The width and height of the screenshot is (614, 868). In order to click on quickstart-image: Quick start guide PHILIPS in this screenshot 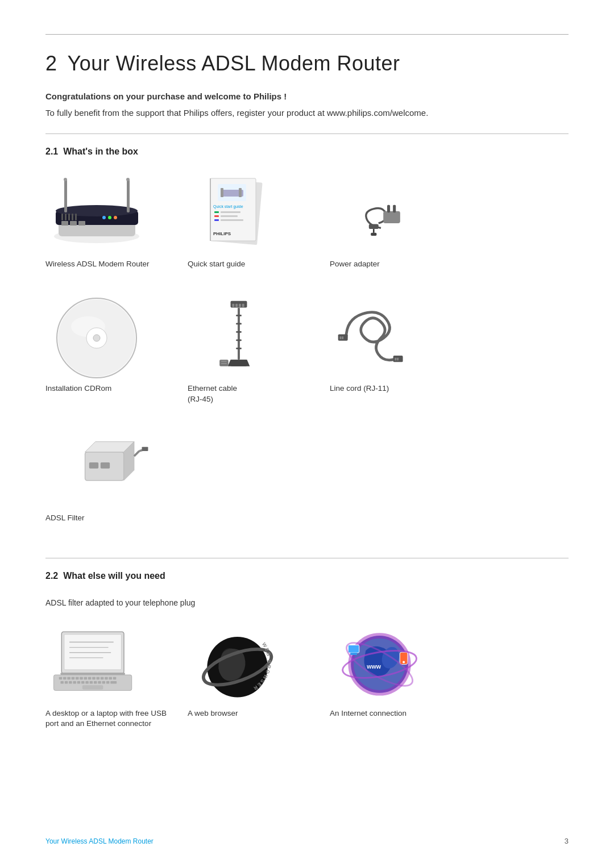, I will do `click(239, 214)`.